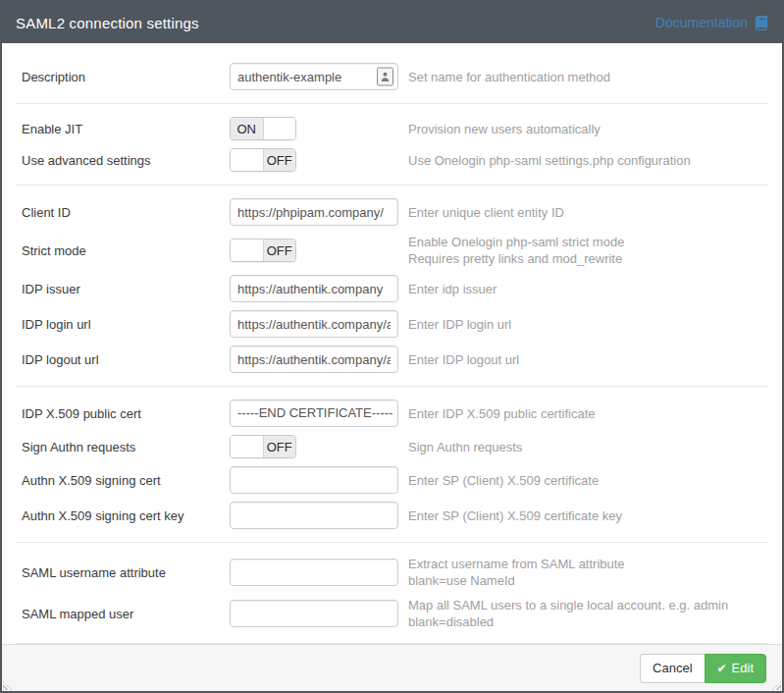  Describe the element at coordinates (549, 161) in the screenshot. I see `help-text-line: Use Onelogin php-saml settings.php confi…` at that location.